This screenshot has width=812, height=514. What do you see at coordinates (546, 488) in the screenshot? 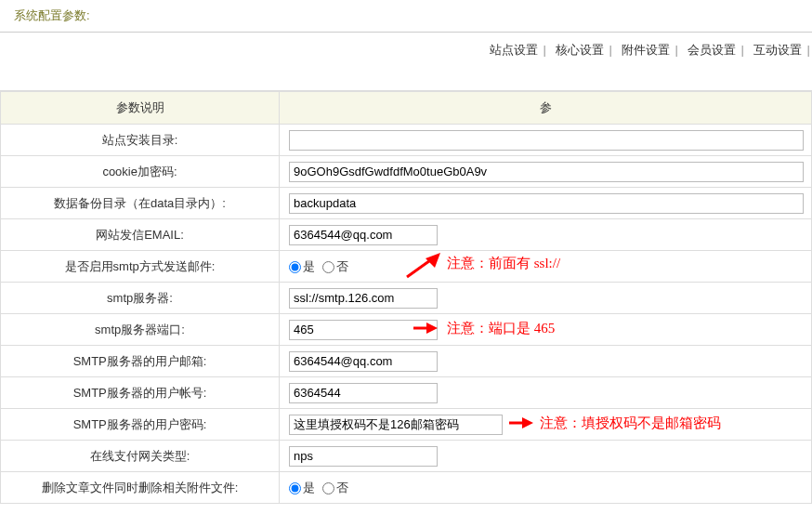
I see `param-value-cell: 是否` at bounding box center [546, 488].